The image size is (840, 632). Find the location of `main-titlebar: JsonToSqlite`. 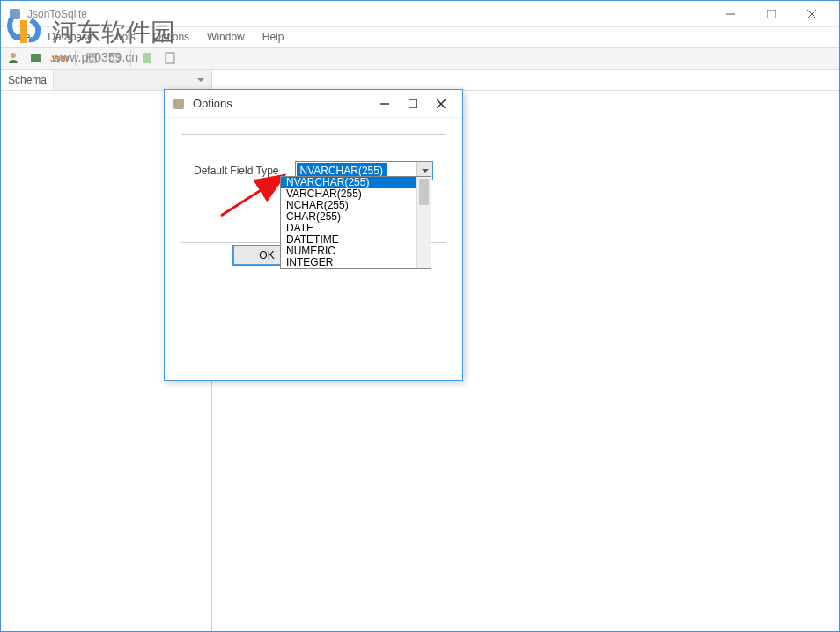

main-titlebar: JsonToSqlite is located at coordinates (420, 14).